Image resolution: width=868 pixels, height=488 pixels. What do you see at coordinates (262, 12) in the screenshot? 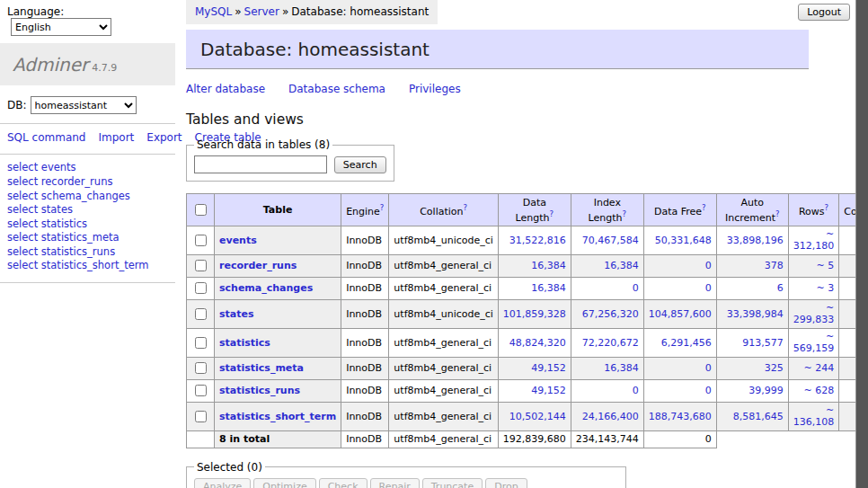
I see `breadcrumb-server-link: Server` at bounding box center [262, 12].